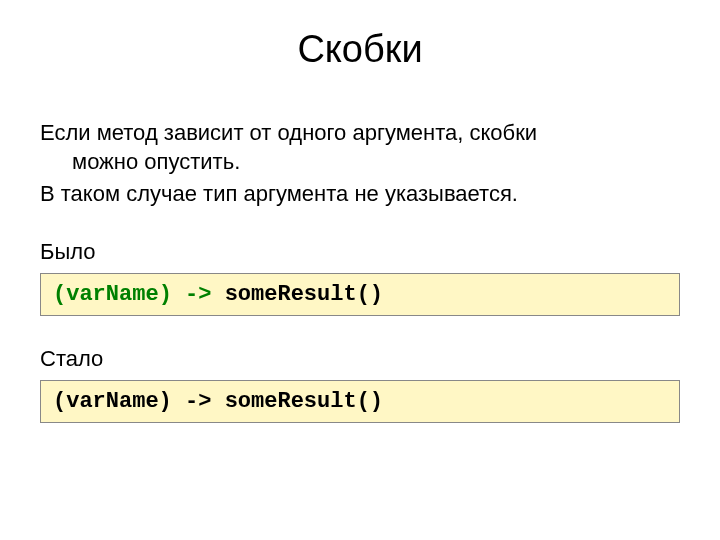 This screenshot has width=720, height=540. I want to click on code-open-paren: (, so click(60, 294).